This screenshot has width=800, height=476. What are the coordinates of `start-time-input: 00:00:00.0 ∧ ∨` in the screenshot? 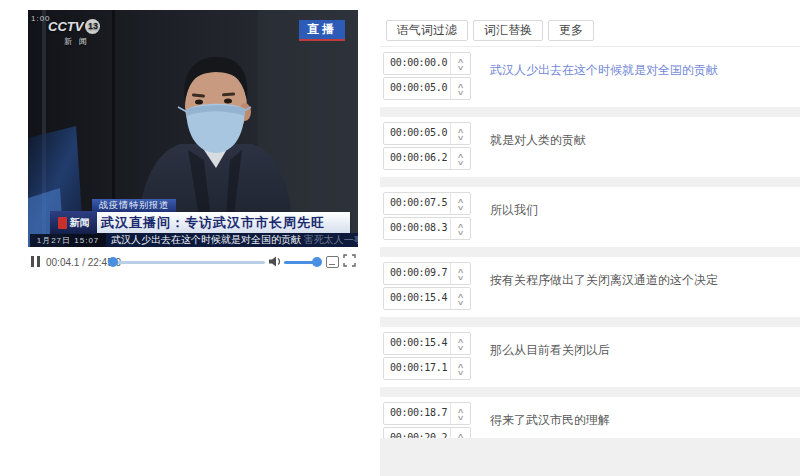 It's located at (427, 64).